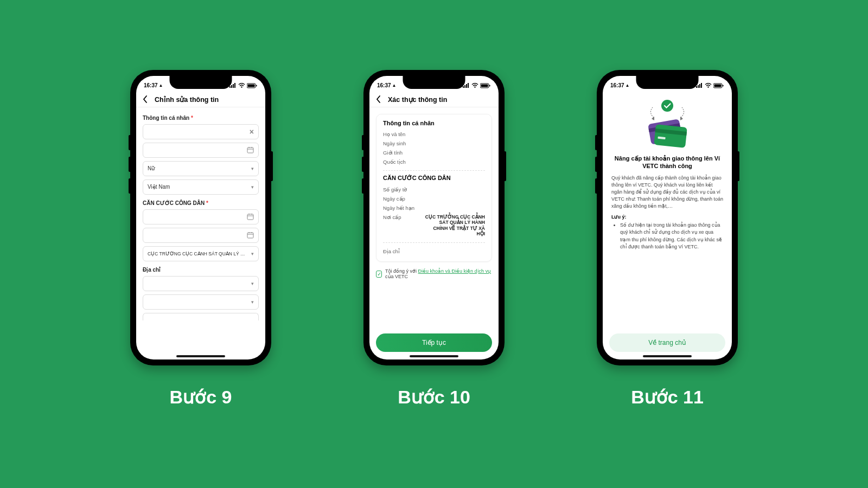 The height and width of the screenshot is (488, 868). I want to click on section-id-label: CĂN CƯỚC CÔNG DÂN, so click(174, 203).